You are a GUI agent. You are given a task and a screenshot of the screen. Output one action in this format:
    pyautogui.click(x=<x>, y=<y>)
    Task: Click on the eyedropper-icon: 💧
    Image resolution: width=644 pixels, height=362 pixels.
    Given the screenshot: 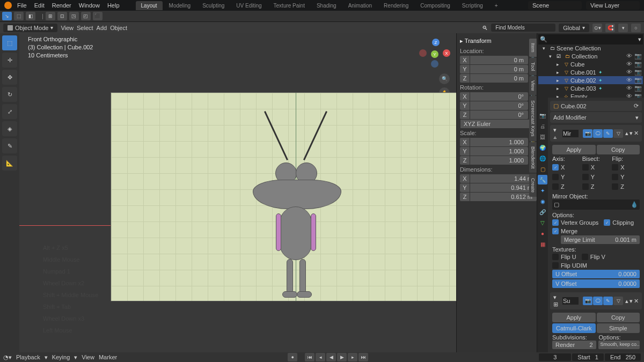 What is the action you would take?
    pyautogui.click(x=634, y=205)
    